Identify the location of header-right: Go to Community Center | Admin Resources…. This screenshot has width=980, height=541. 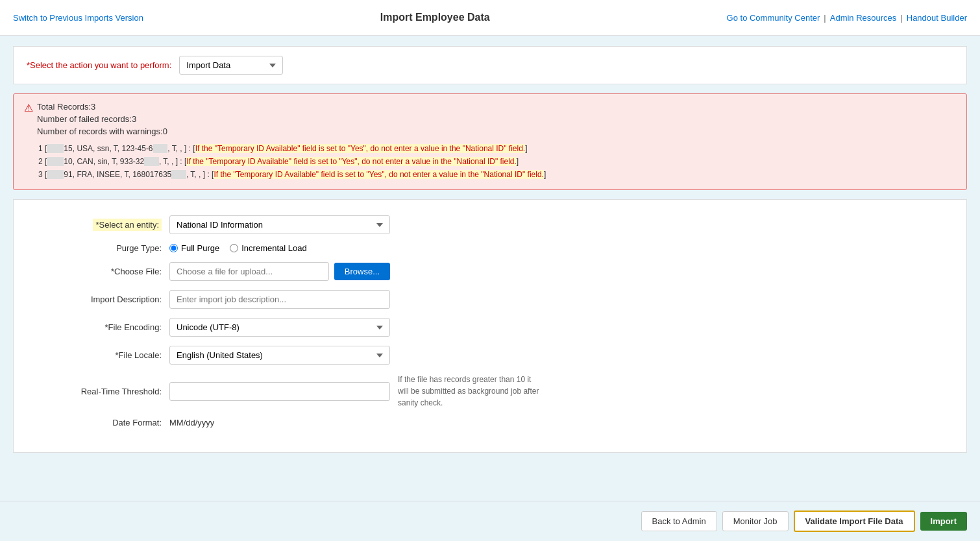
(847, 18).